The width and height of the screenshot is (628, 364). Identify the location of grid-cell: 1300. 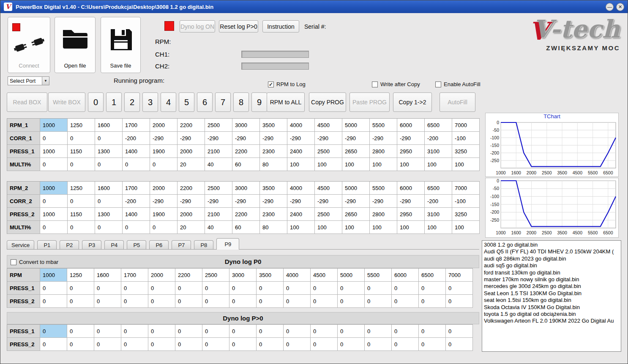
(109, 151).